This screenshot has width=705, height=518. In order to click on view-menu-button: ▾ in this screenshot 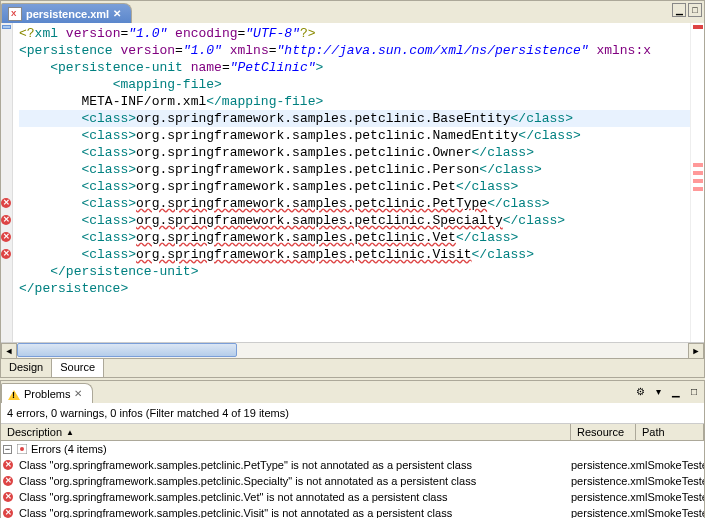, I will do `click(658, 392)`.